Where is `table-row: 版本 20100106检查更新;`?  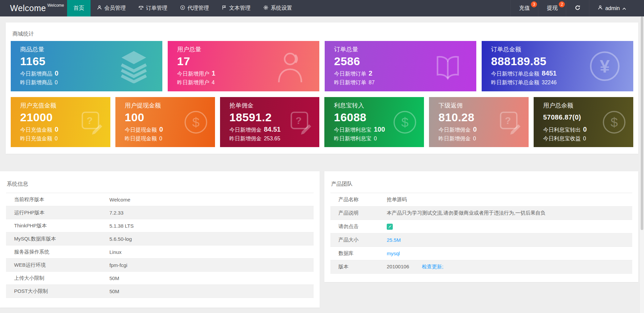
table-row: 版本 20100106检查更新; is located at coordinates (481, 267).